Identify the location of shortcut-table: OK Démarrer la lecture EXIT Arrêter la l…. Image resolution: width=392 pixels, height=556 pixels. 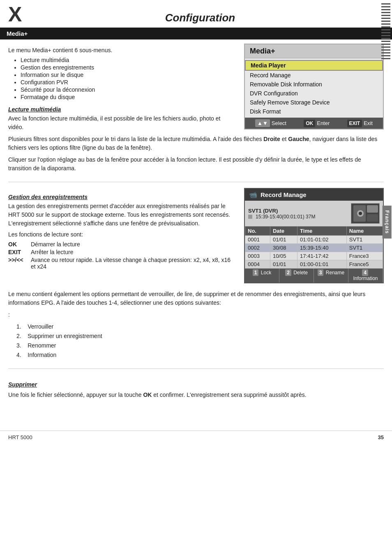
(122, 255).